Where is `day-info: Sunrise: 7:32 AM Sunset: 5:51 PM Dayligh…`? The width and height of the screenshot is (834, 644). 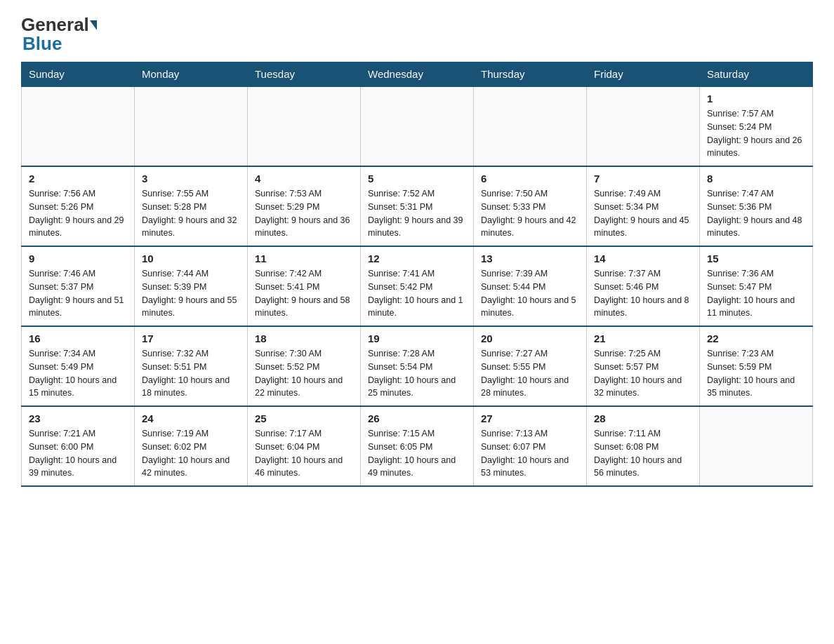 day-info: Sunrise: 7:32 AM Sunset: 5:51 PM Dayligh… is located at coordinates (191, 373).